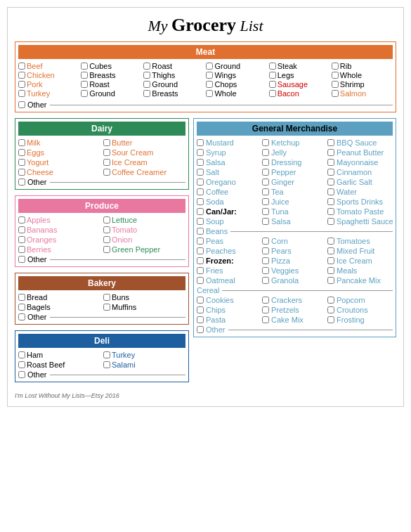 This screenshot has width=411, height=532. What do you see at coordinates (107, 162) in the screenshot?
I see `dairy-icecream-cb` at bounding box center [107, 162].